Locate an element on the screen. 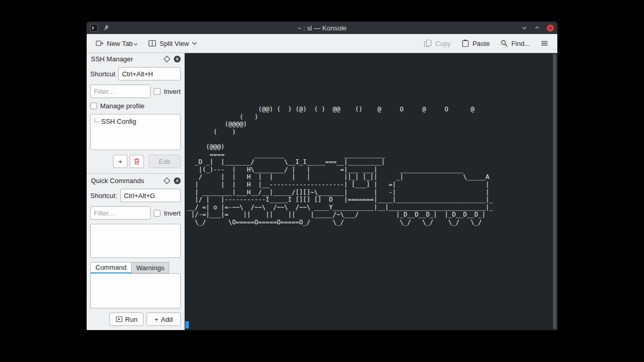  qc-shortcut-row: Shortcut: is located at coordinates (135, 195).